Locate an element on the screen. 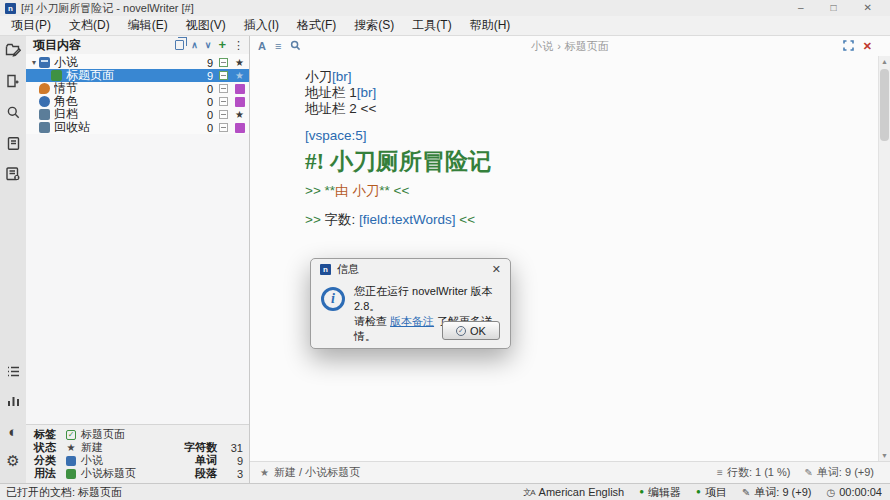  menu-view: 视图(V) is located at coordinates (206, 26).